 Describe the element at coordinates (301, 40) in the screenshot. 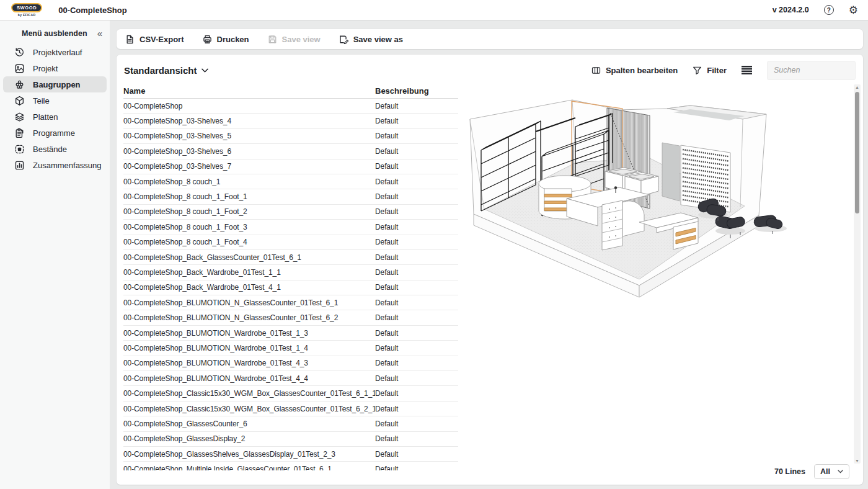

I see `toolbar-button-label: Save view` at that location.